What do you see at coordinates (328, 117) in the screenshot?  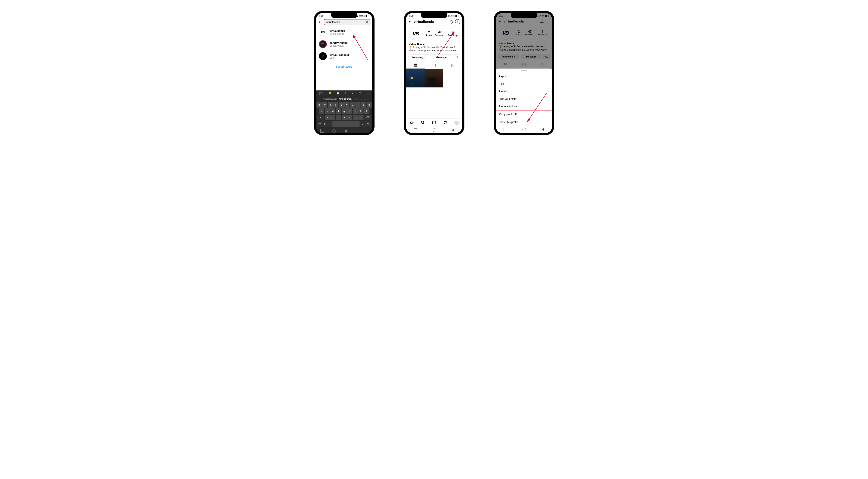 I see `key: z` at bounding box center [328, 117].